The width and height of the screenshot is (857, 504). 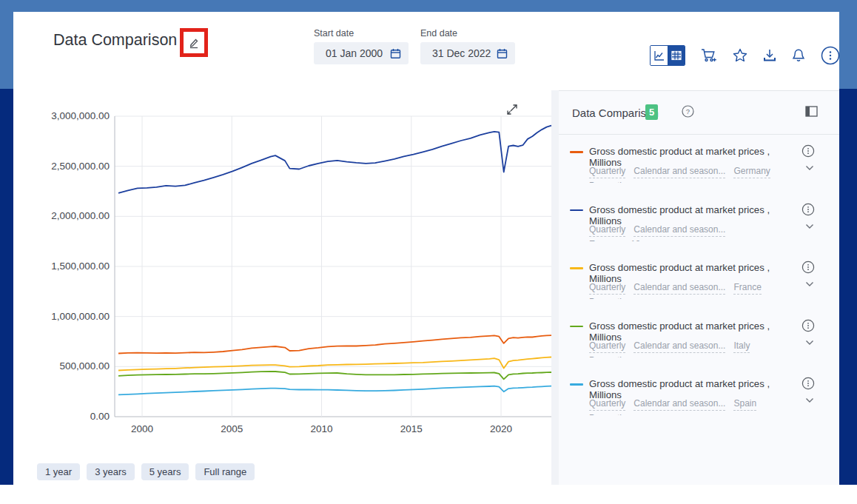 I want to click on add-to-cart-icon, so click(x=709, y=56).